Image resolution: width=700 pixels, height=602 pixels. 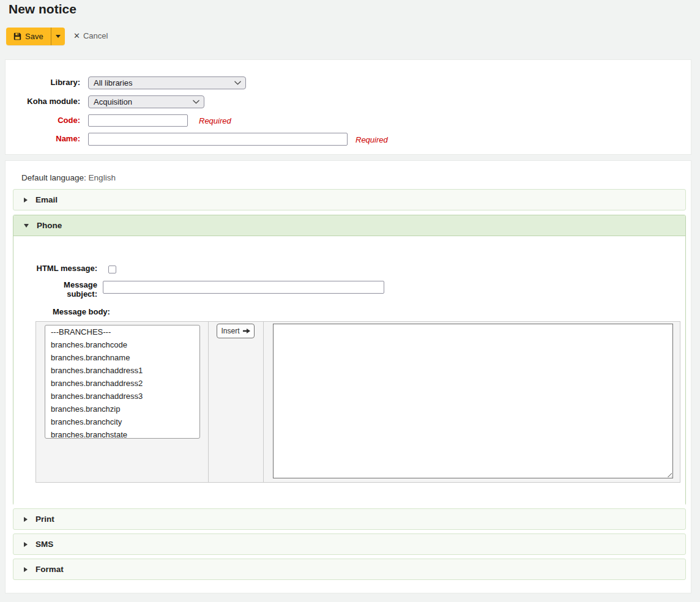 What do you see at coordinates (215, 121) in the screenshot?
I see `code-required-note: Required` at bounding box center [215, 121].